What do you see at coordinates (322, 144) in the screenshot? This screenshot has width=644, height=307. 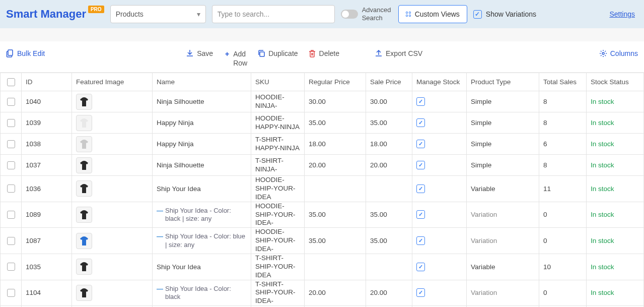 I see `table-row: 1038Happy NinjaT-SHIRT-HAPPY-NINJA18.001…` at bounding box center [322, 144].